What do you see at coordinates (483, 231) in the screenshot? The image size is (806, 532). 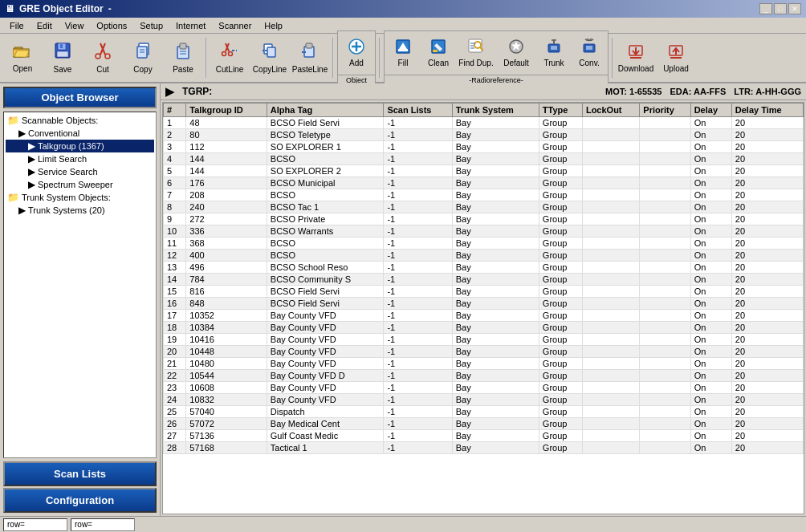 I see `table-row: 10336BCSO Warrants-1BayGroupOn20` at bounding box center [483, 231].